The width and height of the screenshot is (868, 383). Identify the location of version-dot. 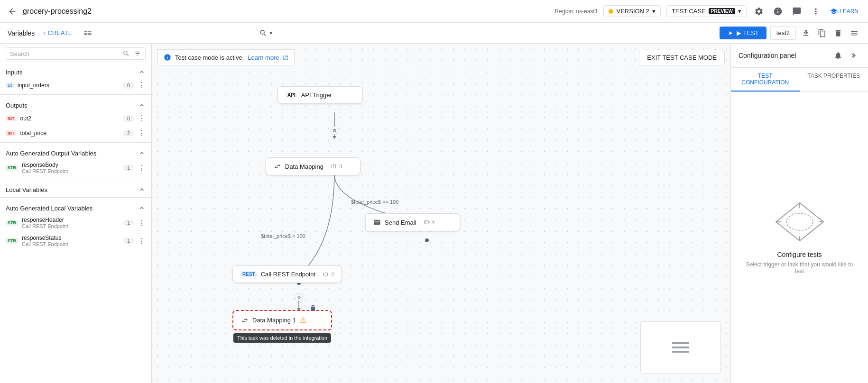
(611, 11).